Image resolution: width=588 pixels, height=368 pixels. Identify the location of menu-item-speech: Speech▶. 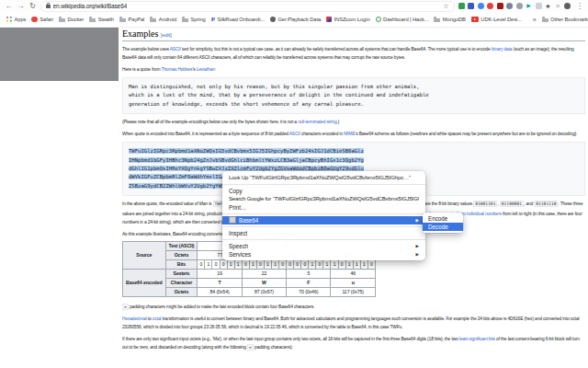
(323, 247).